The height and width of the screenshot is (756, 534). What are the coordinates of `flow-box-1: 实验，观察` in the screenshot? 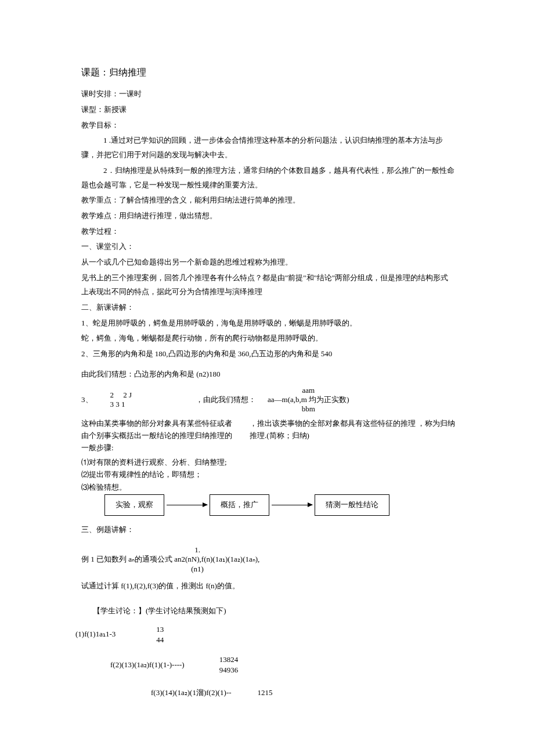 It's located at (135, 505).